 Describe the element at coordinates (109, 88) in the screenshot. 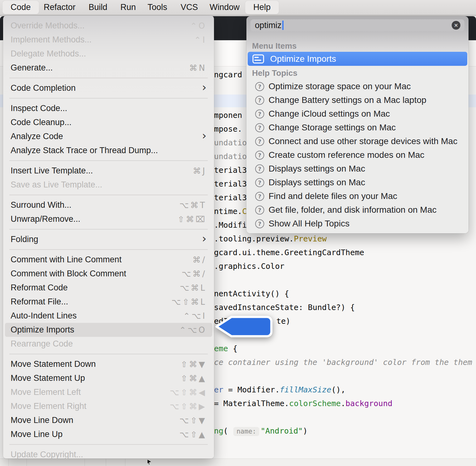

I see `menu-item-code-completion: Code Completion›` at that location.